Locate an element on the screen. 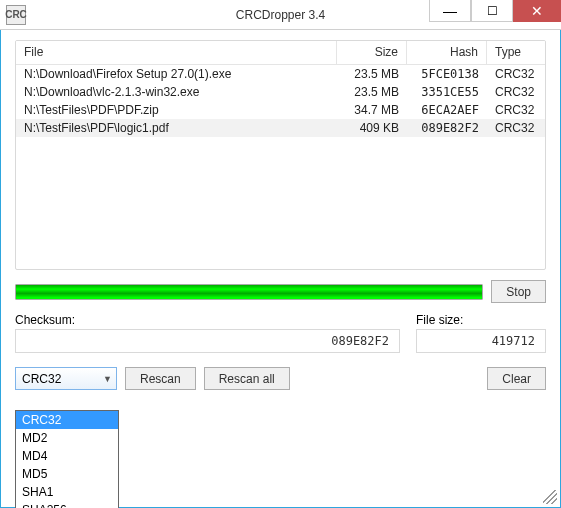 The width and height of the screenshot is (561, 508). checksum-value: 089E82F2 is located at coordinates (208, 341).